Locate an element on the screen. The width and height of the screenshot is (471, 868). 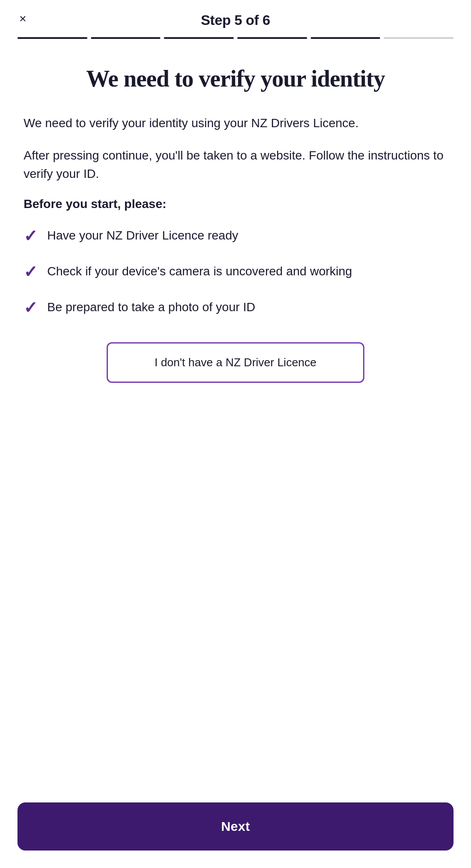
checklist-item-2: ✓ Check if your device's camera is uncov… is located at coordinates (236, 271).